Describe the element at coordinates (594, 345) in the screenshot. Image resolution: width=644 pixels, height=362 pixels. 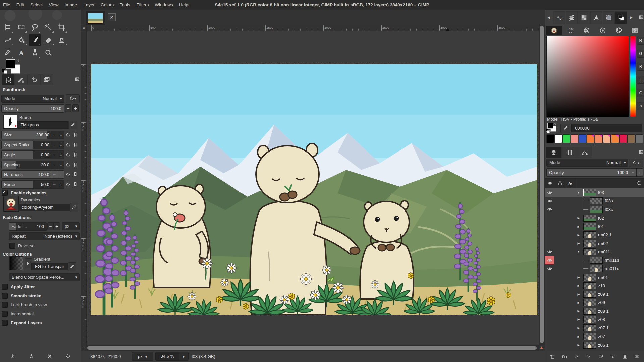
I see `layer-row-z06-1: ▶z06 1` at that location.